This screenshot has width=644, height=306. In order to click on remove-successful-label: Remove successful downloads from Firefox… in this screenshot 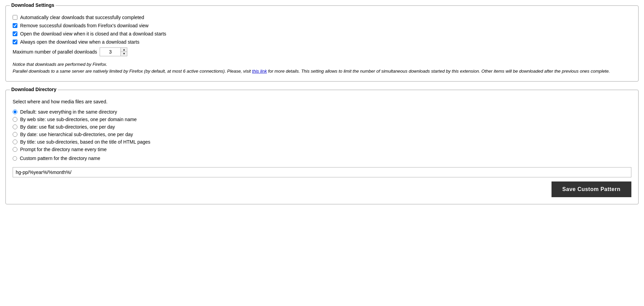, I will do `click(84, 26)`.